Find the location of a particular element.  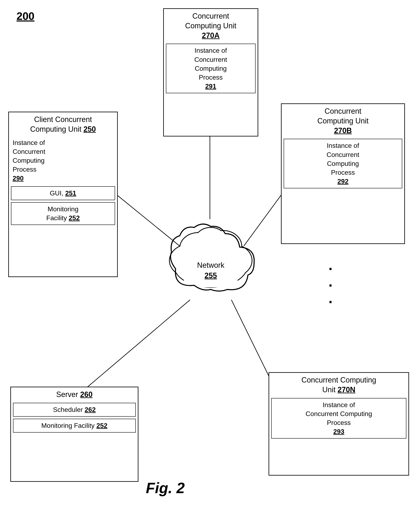

svg-text: Network is located at coordinates (211, 265).